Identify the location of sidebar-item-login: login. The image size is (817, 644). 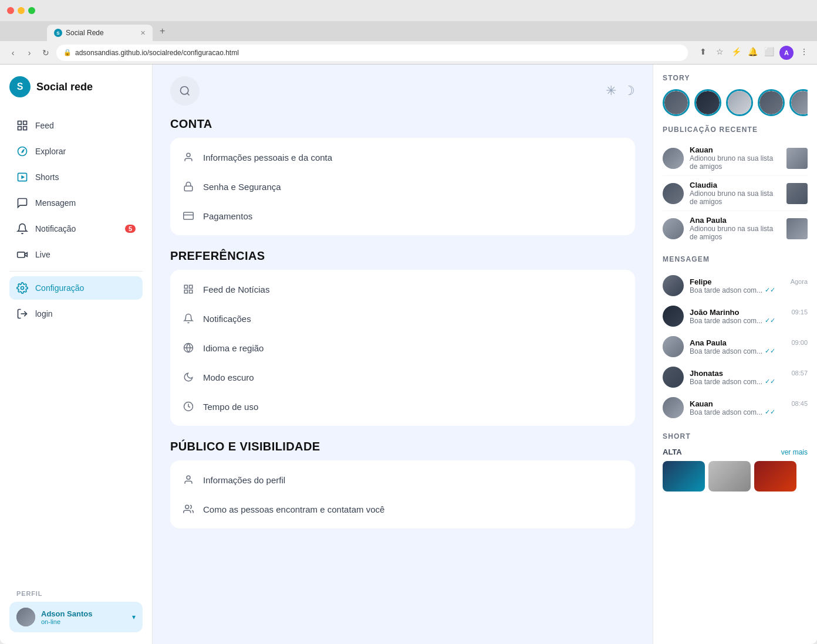
(76, 314).